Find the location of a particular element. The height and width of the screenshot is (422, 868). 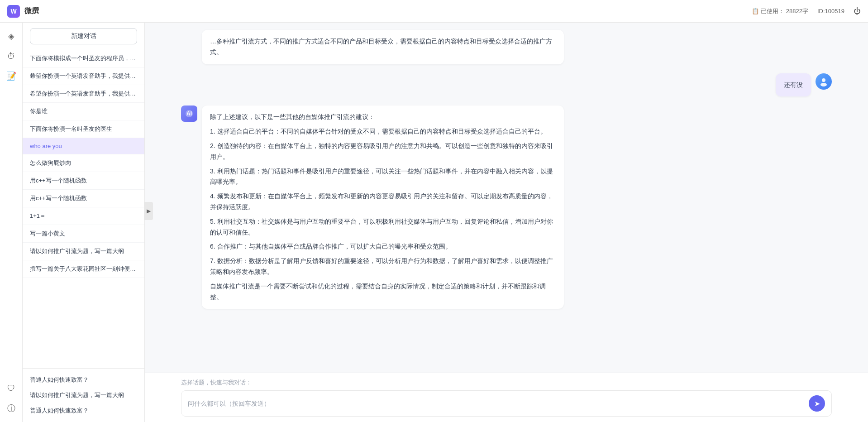

sidebar-item-13: 撰写一篇关于八大家花园社区一刻钟便民生... is located at coordinates (83, 269).